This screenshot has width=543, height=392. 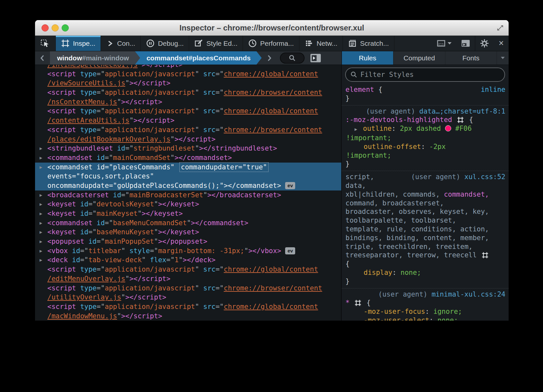 What do you see at coordinates (359, 129) in the screenshot?
I see `expand-declaration-icon: ▶` at bounding box center [359, 129].